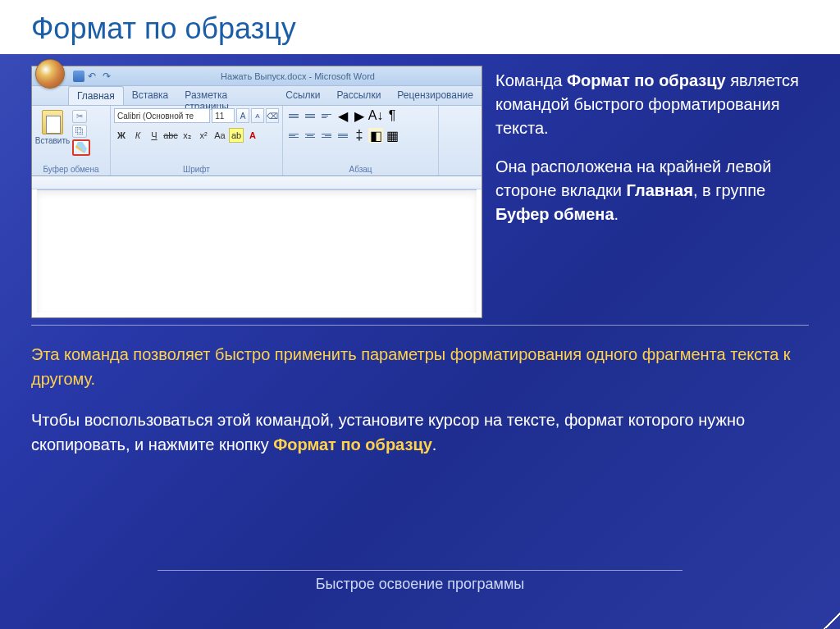  What do you see at coordinates (359, 116) in the screenshot?
I see `indent-inc-button: ▶` at bounding box center [359, 116].